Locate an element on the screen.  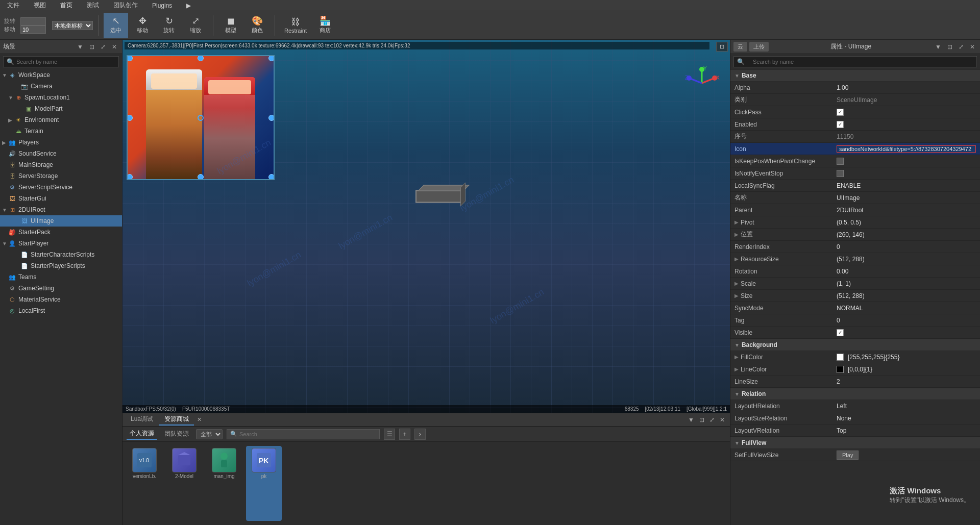
tree-item-gamesetting: ⚙ GameSetting is located at coordinates (61, 288).